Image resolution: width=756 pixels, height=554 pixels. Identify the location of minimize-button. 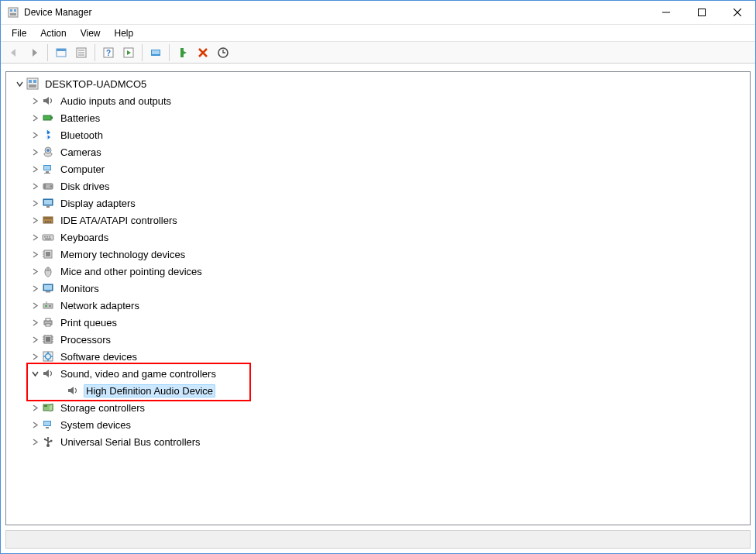
(666, 12).